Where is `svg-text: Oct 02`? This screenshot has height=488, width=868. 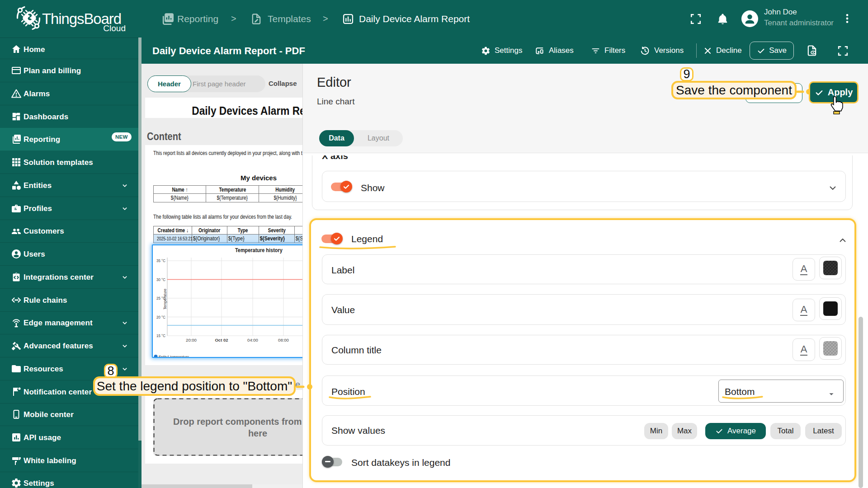 svg-text: Oct 02 is located at coordinates (222, 340).